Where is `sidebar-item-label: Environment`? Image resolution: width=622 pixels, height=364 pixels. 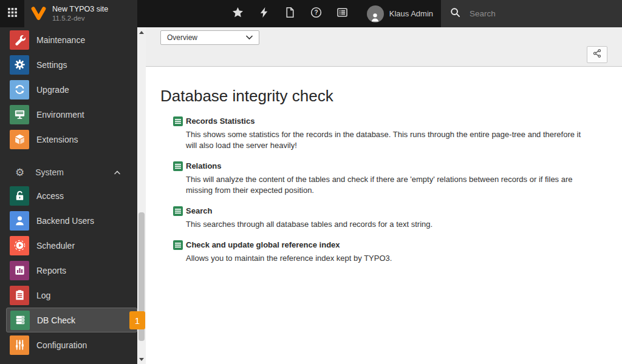
sidebar-item-label: Environment is located at coordinates (61, 115).